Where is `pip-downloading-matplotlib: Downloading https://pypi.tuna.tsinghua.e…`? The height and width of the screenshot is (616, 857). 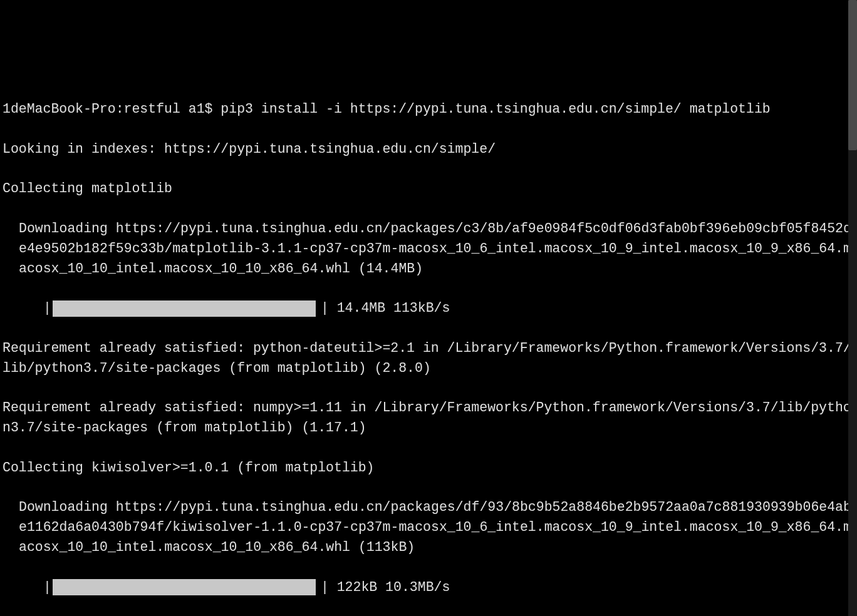
pip-downloading-matplotlib: Downloading https://pypi.tuna.tsinghua.e… is located at coordinates (428, 249).